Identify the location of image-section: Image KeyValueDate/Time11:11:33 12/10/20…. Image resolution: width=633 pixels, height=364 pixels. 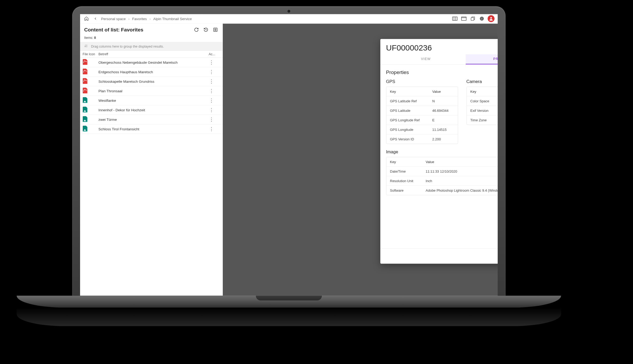
(442, 172).